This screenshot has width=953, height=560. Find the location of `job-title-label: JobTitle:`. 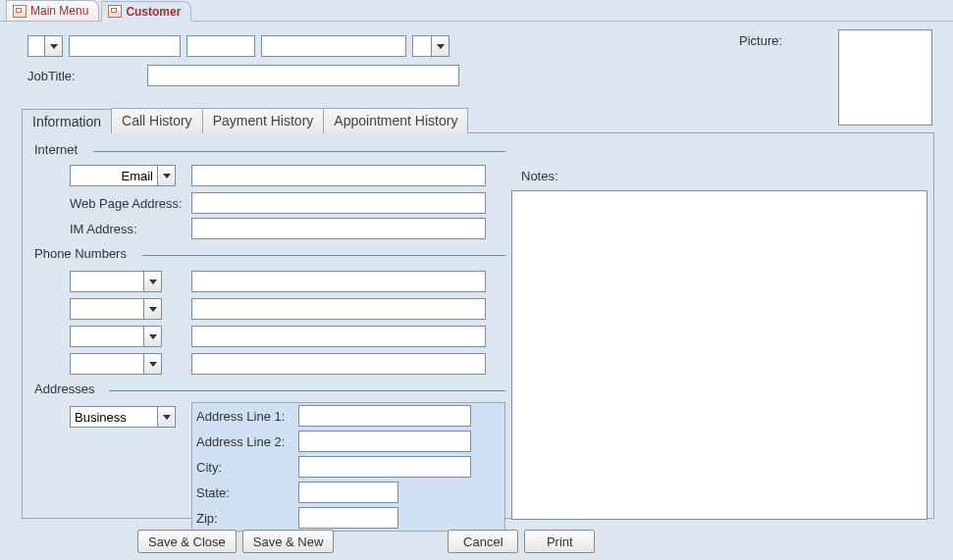

job-title-label: JobTitle: is located at coordinates (87, 76).